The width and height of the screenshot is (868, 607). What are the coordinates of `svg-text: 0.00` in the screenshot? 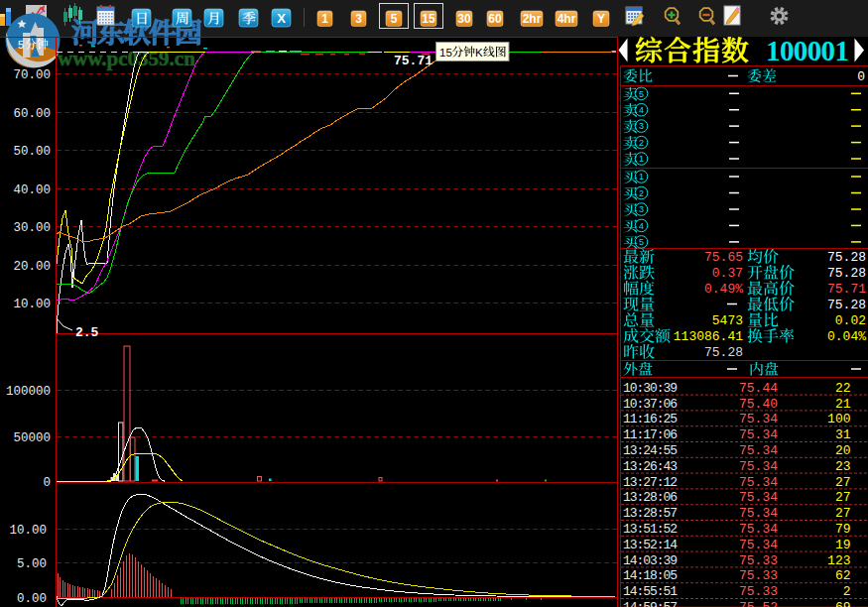 It's located at (32, 599).